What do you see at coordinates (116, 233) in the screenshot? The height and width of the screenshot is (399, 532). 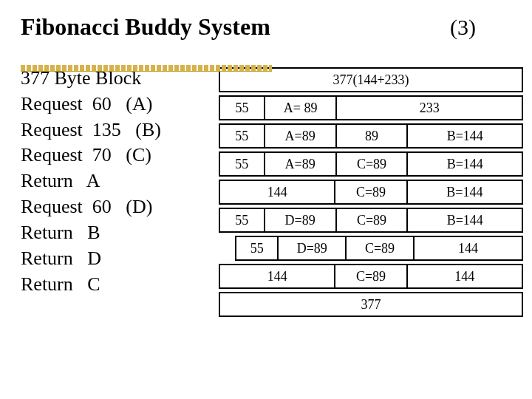 I see `operation-line: Return B` at bounding box center [116, 233].